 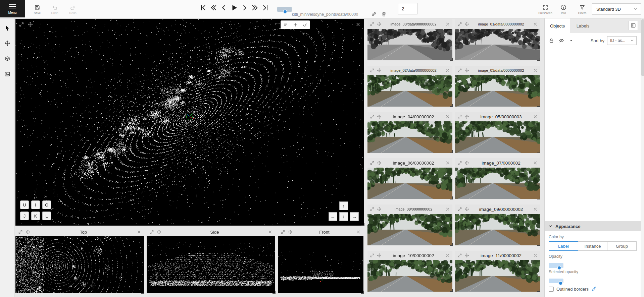 What do you see at coordinates (224, 8) in the screenshot?
I see `previous-frame-button` at bounding box center [224, 8].